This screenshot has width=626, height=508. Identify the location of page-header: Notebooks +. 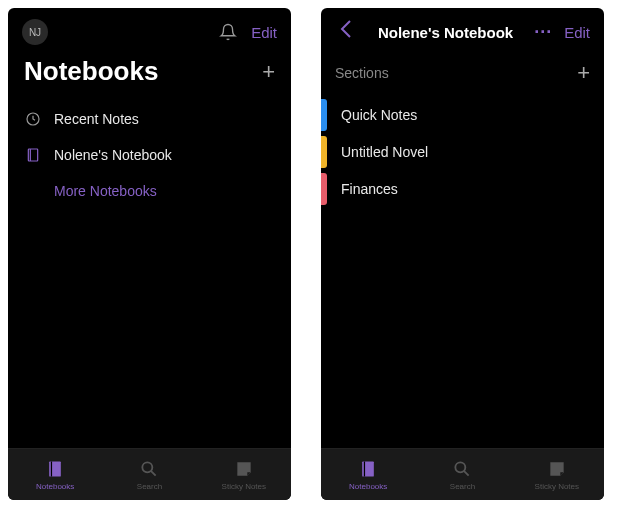
(150, 76).